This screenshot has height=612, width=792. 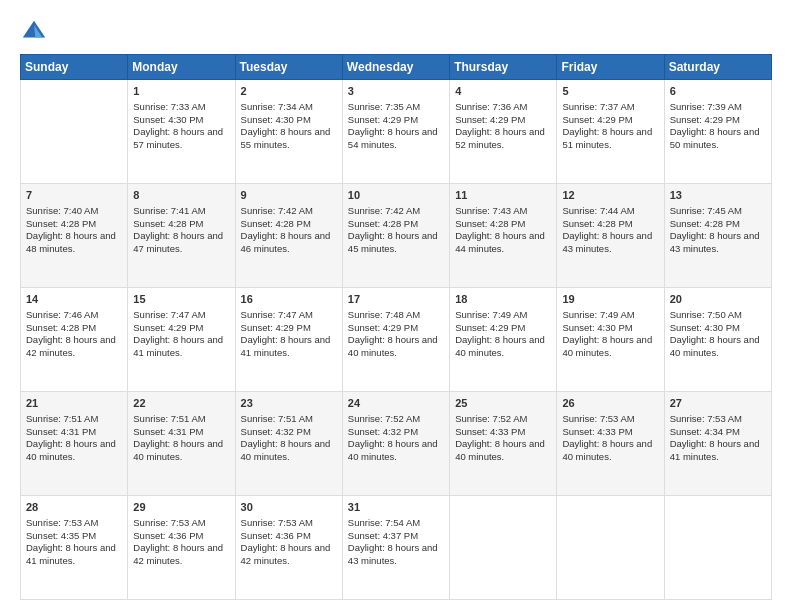 What do you see at coordinates (610, 404) in the screenshot?
I see `day-number: 26` at bounding box center [610, 404].